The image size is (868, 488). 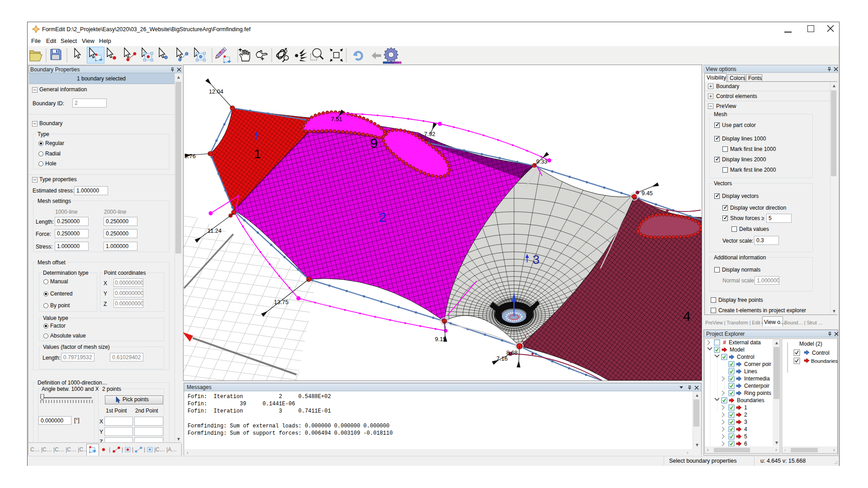 I want to click on svg-text: 9.15, so click(x=440, y=339).